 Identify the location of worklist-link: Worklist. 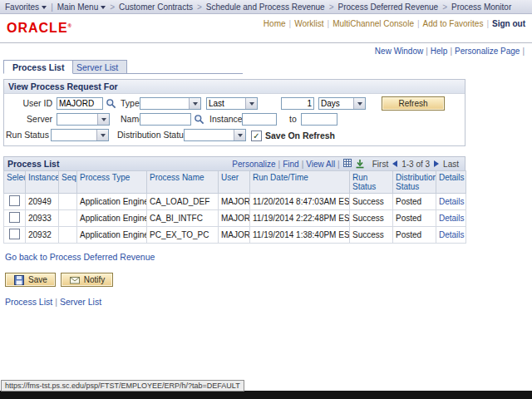
(309, 23).